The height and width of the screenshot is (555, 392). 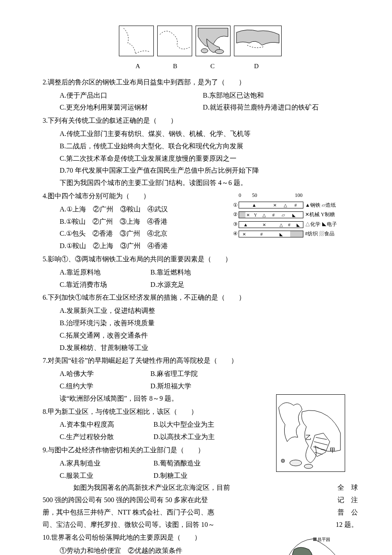 What do you see at coordinates (136, 488) in the screenshot?
I see `intro10-l1a: 如图为我国著名的高新技术产业区北京海淀区，目前` at bounding box center [136, 488].